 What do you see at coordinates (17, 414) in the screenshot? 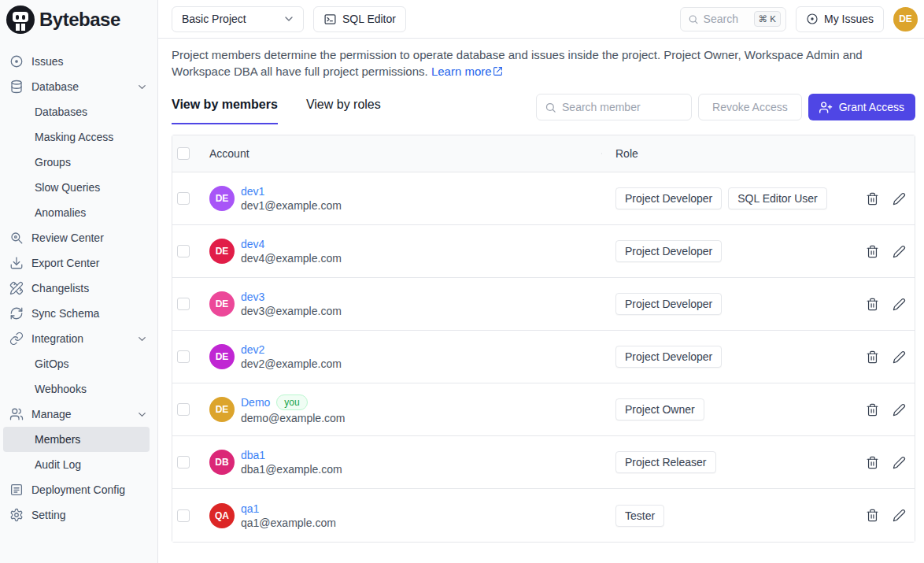
I see `manage-icon` at bounding box center [17, 414].